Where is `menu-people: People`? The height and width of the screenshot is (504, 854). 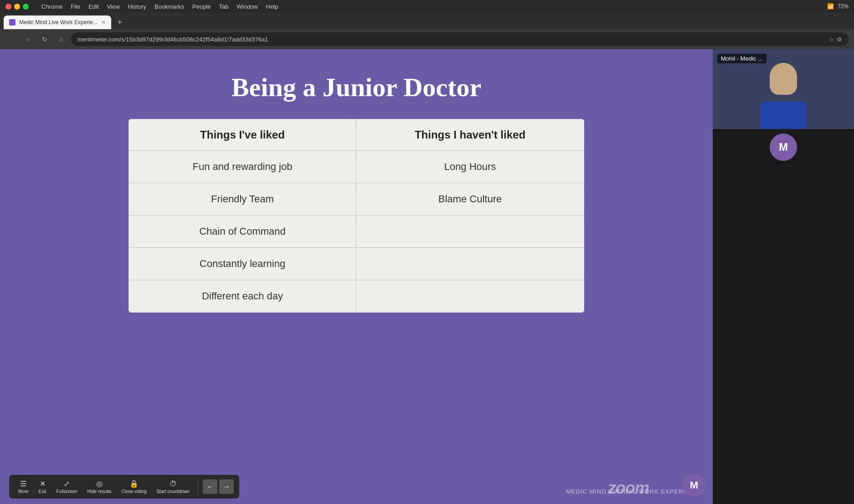
menu-people: People is located at coordinates (201, 6).